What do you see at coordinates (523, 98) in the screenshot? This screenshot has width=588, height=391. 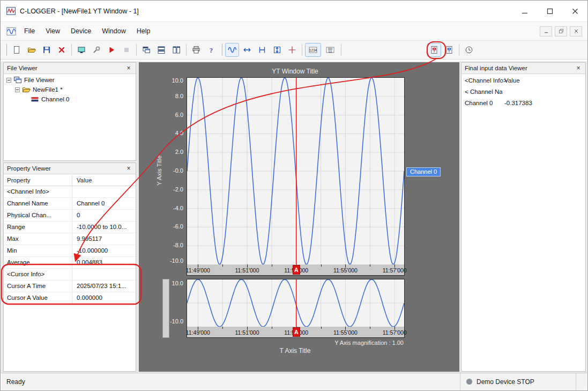 I see `final-input-rows: < Channel Na...Channel 0-0.317383` at bounding box center [523, 98].